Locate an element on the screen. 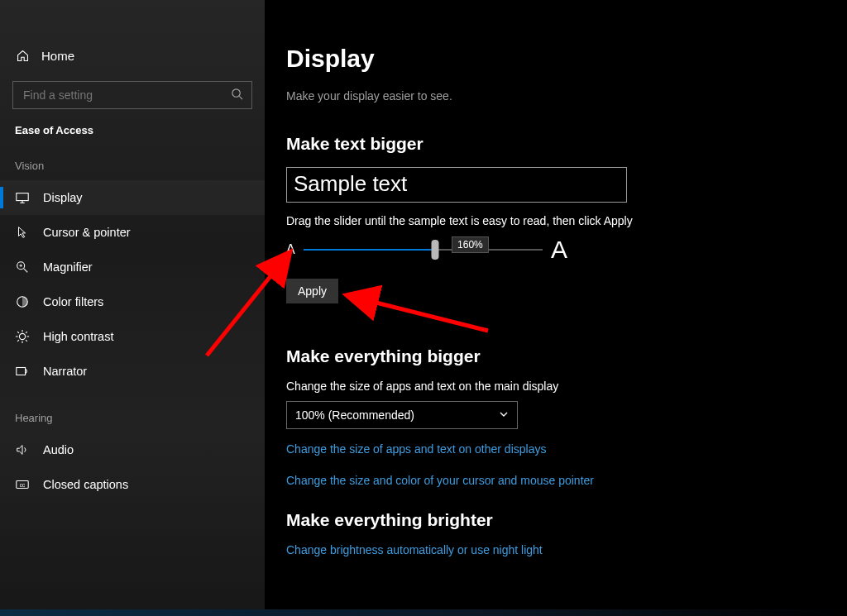  scale-description: Change the size of apps and text on the … is located at coordinates (567, 386).